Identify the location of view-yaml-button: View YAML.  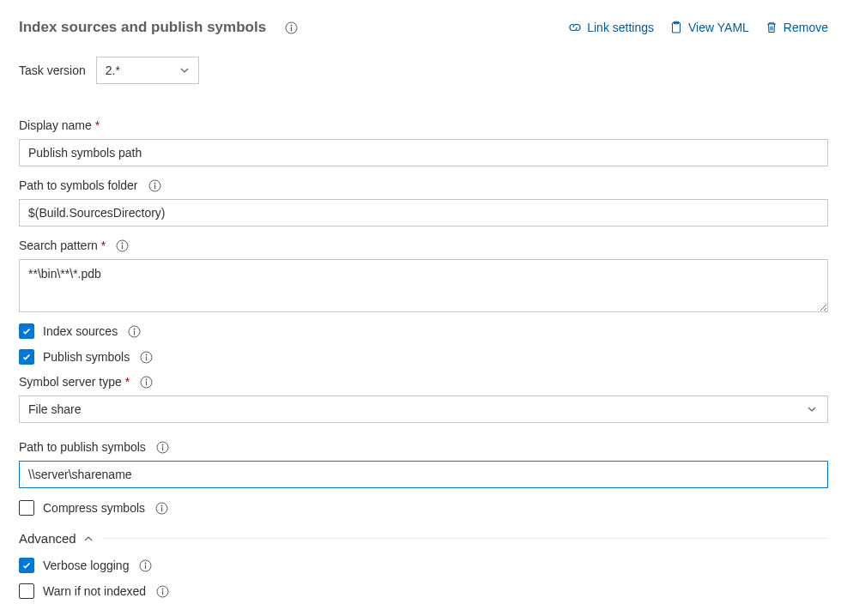
(709, 27).